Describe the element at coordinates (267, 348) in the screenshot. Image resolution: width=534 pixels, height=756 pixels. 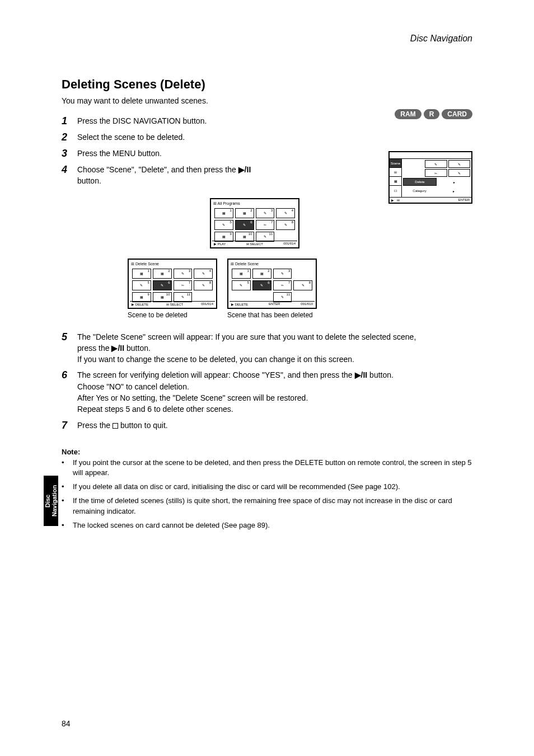
I see `step-5: 5 The "Delete Scene" screen will appear:…` at that location.